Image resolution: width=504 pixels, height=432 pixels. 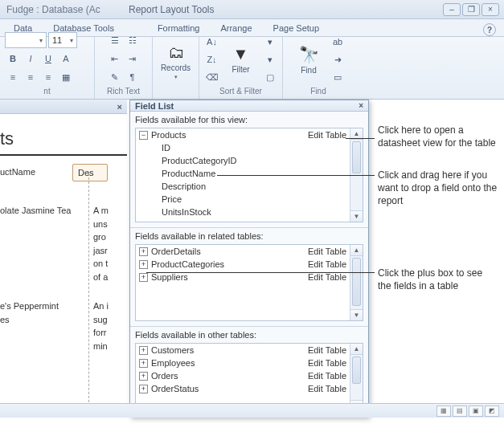 What do you see at coordinates (212, 77) in the screenshot?
I see `clear-sort-button: ⌫` at bounding box center [212, 77].